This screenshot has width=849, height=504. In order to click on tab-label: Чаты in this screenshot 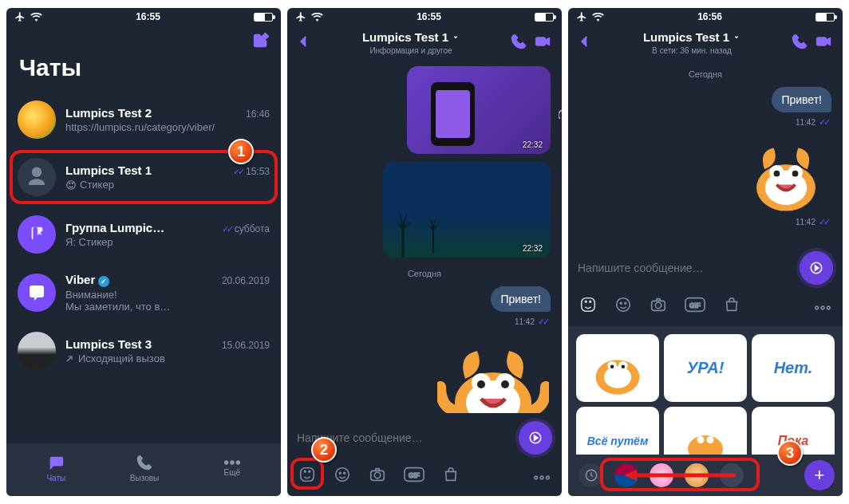, I will do `click(56, 478)`.